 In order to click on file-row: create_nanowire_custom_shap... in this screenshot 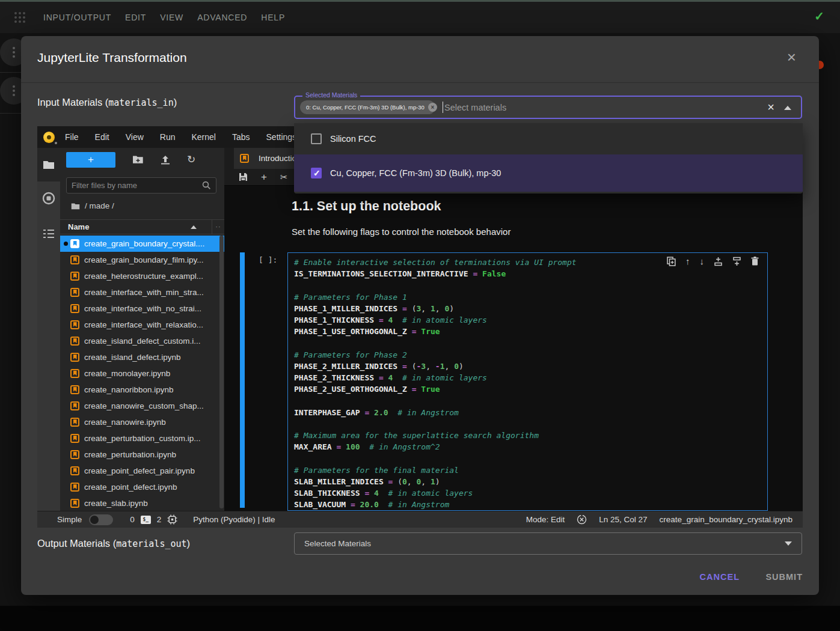, I will do `click(142, 406)`.